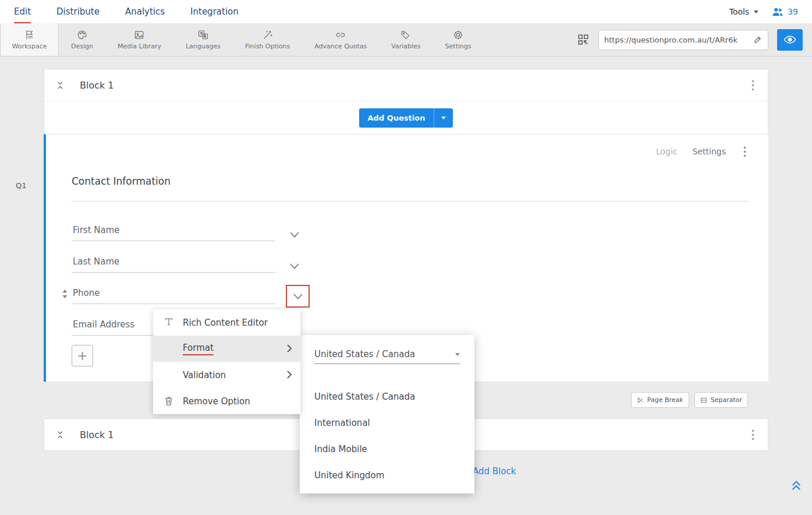  Describe the element at coordinates (778, 12) in the screenshot. I see `people-icon` at that location.